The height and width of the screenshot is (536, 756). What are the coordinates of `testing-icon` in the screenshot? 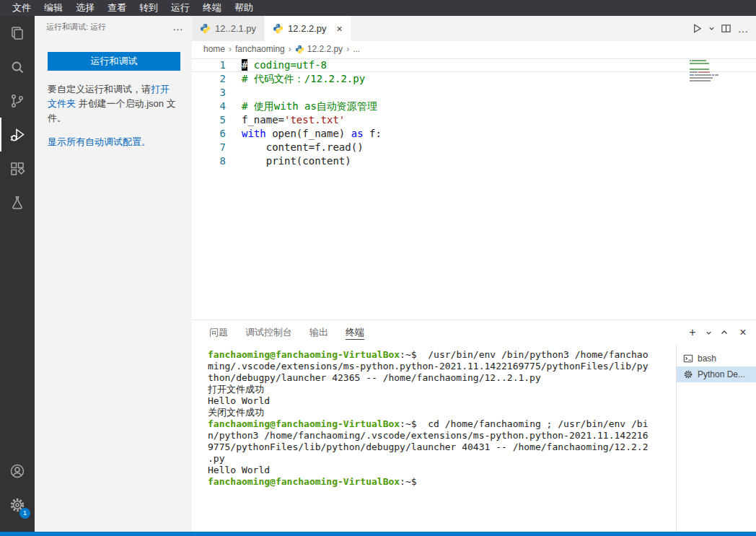 It's located at (17, 202).